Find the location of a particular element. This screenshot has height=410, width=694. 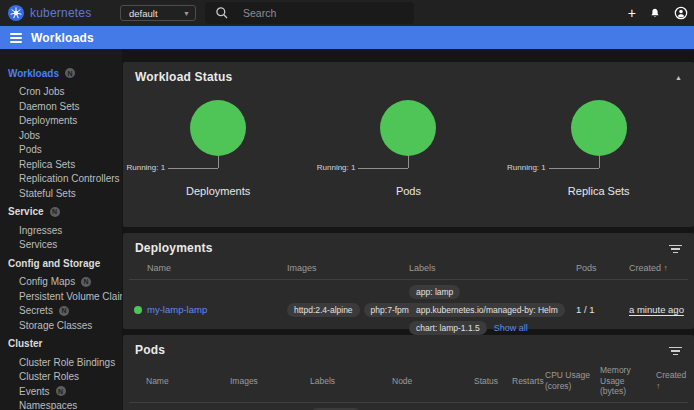

deployment-table-row: my-lamp-lamp httpd:2.4-alpine php:7-fpm-… is located at coordinates (408, 310).